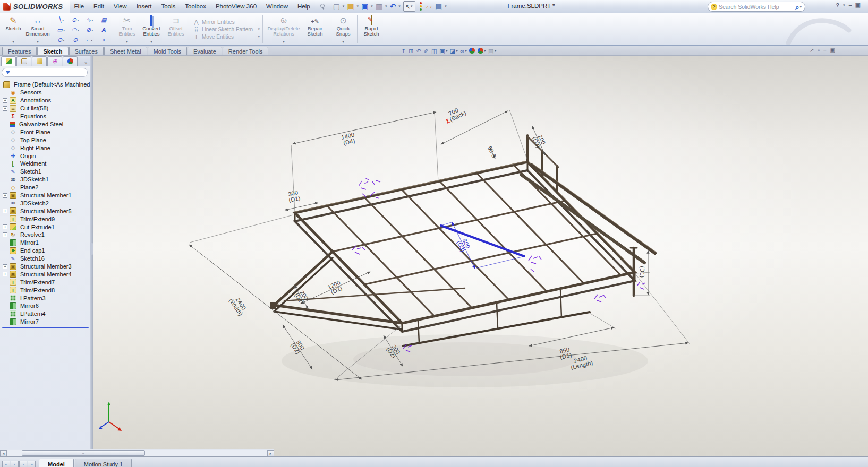  What do you see at coordinates (426, 51) in the screenshot?
I see `sketch-mode-icon` at bounding box center [426, 51].